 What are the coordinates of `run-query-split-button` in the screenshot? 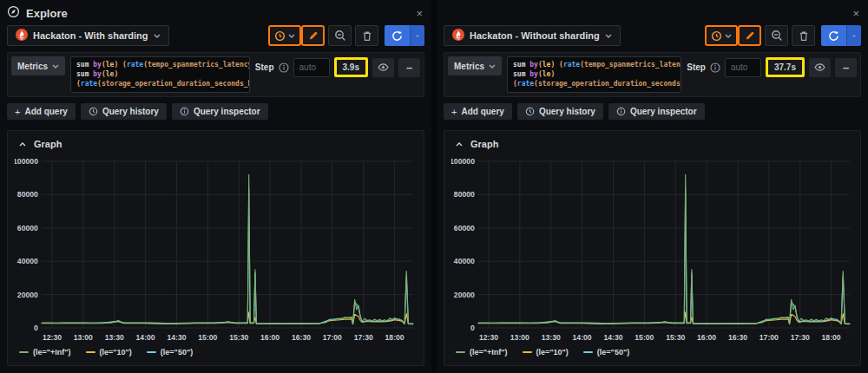 It's located at (404, 36).